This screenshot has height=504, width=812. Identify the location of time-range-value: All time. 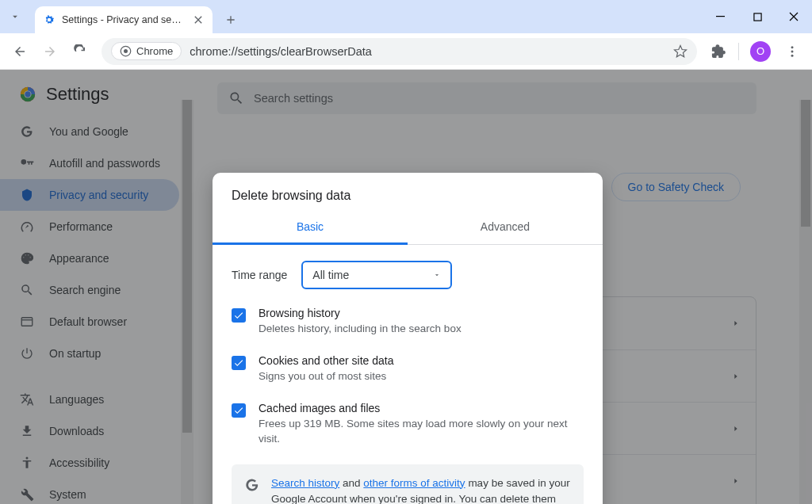
(331, 275).